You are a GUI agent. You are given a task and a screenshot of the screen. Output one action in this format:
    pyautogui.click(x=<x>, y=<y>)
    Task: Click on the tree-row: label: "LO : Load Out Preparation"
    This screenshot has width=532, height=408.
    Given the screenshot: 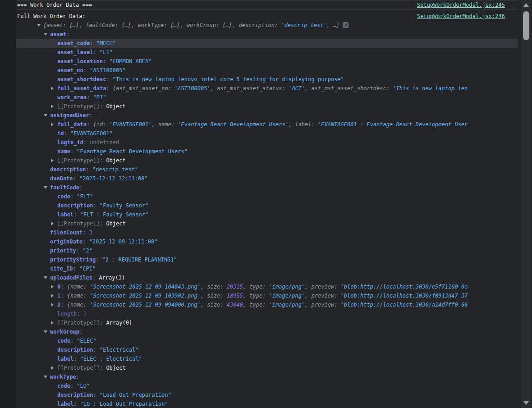 What is the action you would take?
    pyautogui.click(x=267, y=404)
    